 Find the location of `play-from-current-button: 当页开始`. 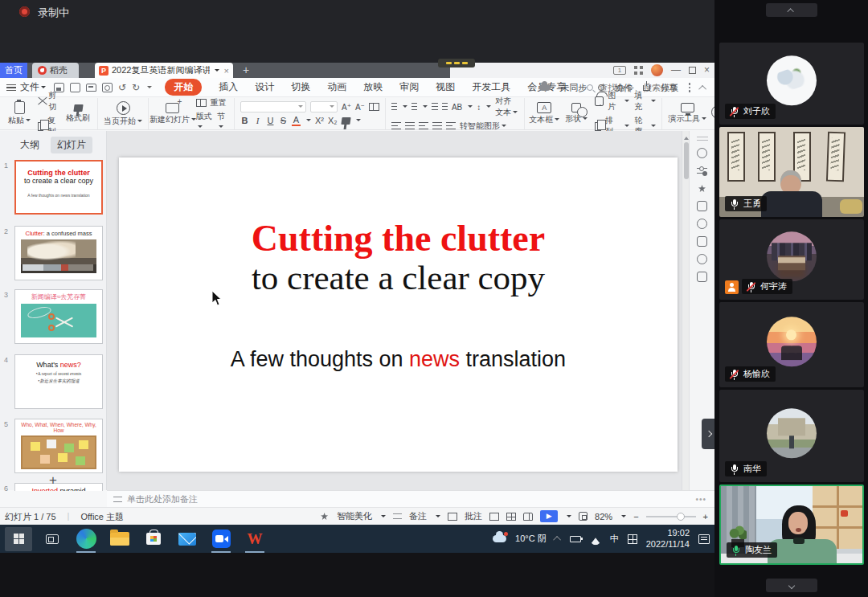

play-from-current-button: 当页开始 is located at coordinates (123, 114).